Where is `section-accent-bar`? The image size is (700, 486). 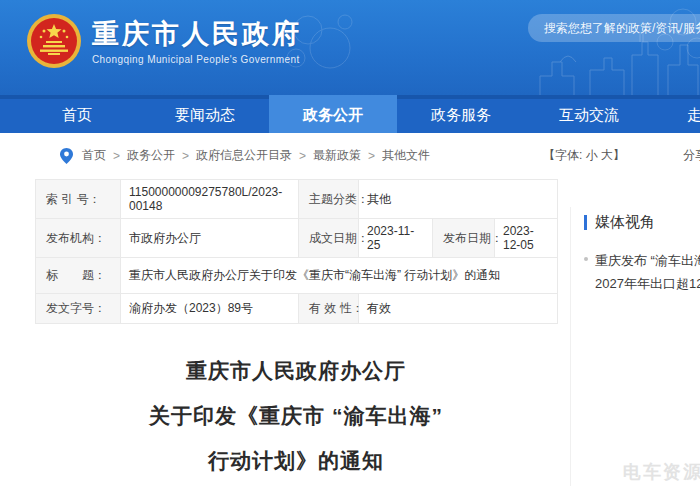 section-accent-bar is located at coordinates (586, 222).